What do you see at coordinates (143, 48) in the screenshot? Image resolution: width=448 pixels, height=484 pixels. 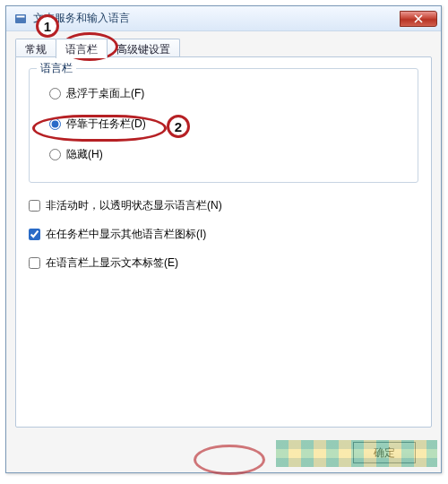 I see `tab-advanced: 高级键设置` at bounding box center [143, 48].